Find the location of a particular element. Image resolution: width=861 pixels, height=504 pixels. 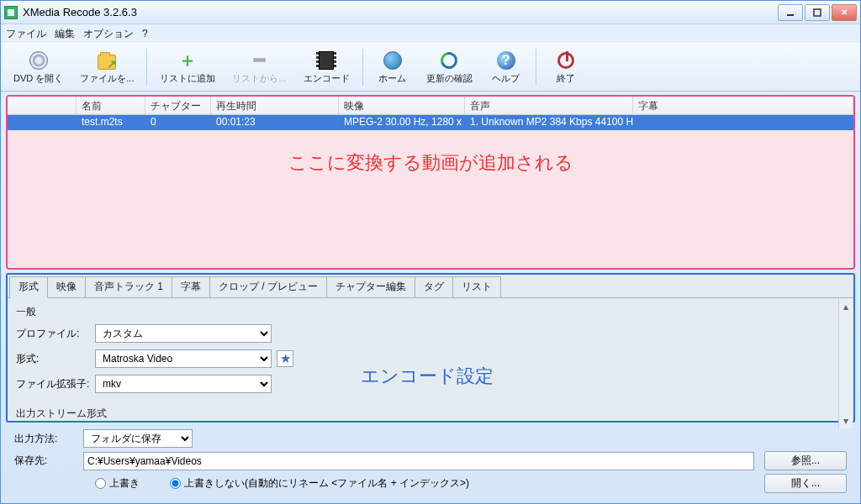

close-button: ✕ is located at coordinates (844, 13).